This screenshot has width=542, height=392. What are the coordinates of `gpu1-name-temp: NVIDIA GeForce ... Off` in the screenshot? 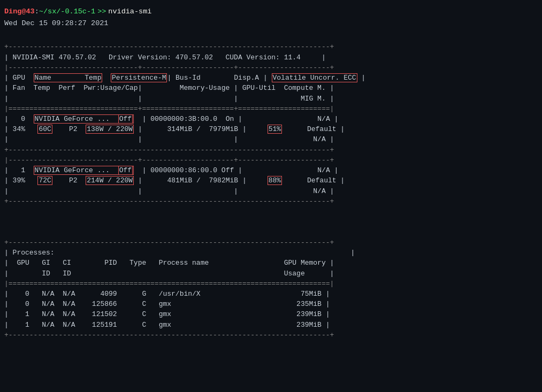 It's located at (83, 170).